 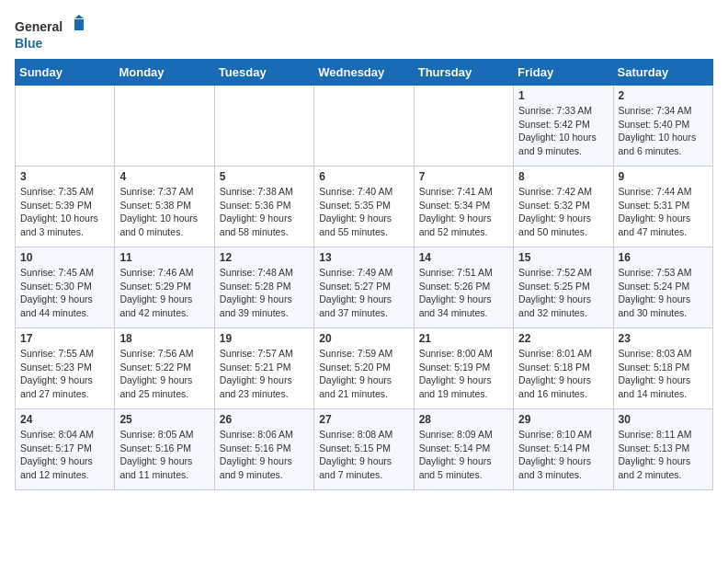 What do you see at coordinates (563, 96) in the screenshot?
I see `day-number: 1` at bounding box center [563, 96].